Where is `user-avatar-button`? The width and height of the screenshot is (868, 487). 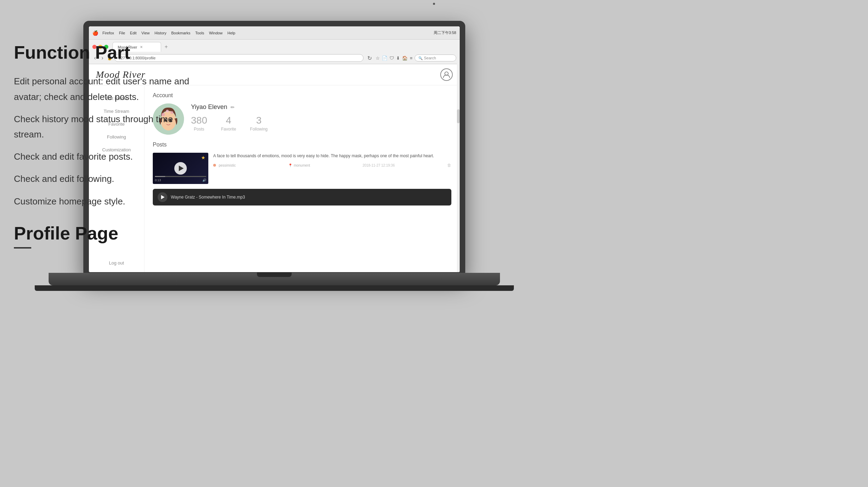 user-avatar-button is located at coordinates (446, 75).